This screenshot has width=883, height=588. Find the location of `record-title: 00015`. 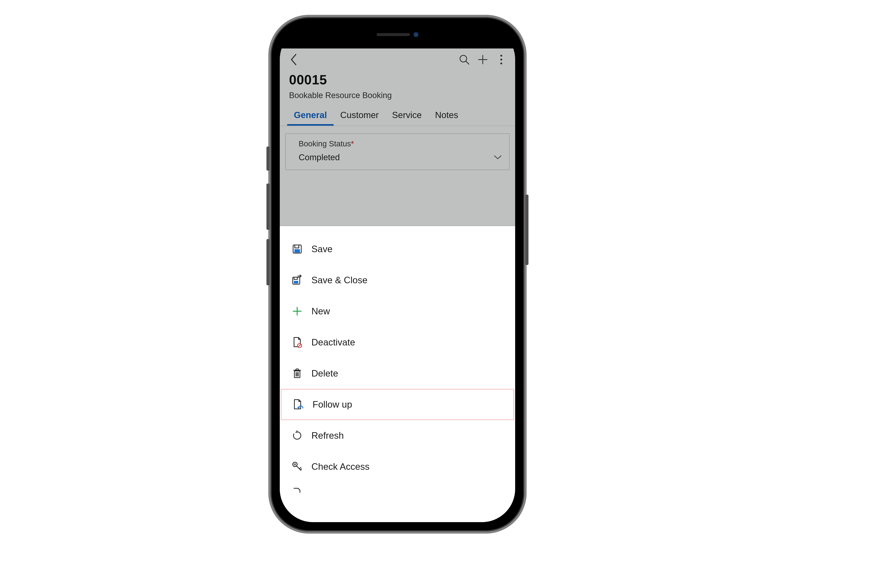

record-title: 00015 is located at coordinates (397, 80).